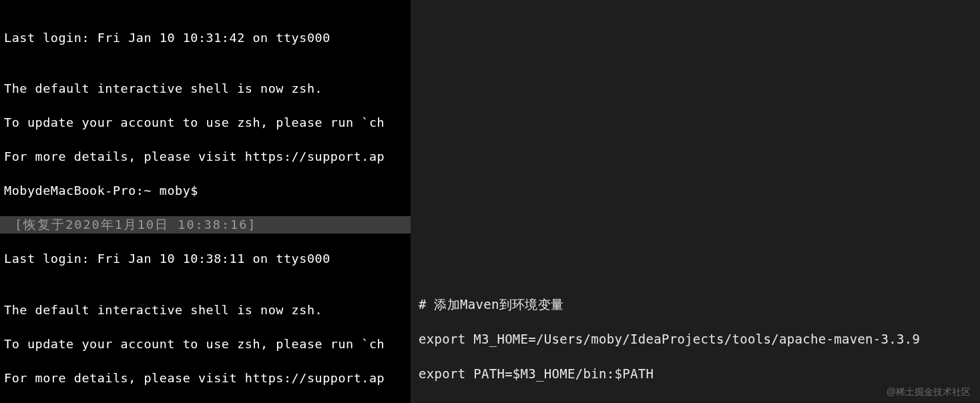 The width and height of the screenshot is (980, 403). What do you see at coordinates (669, 374) in the screenshot?
I see `editor-line: export PATH=$M3_HOME/bin:$PATH` at bounding box center [669, 374].